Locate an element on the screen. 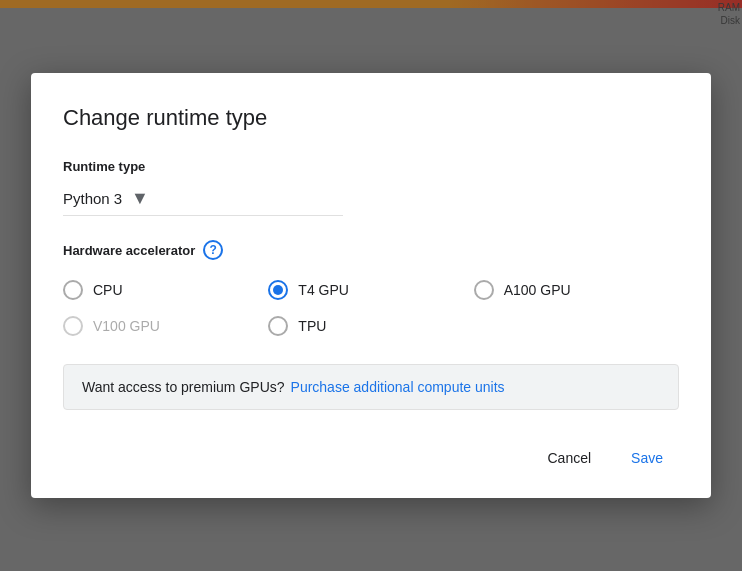 The height and width of the screenshot is (571, 742). divider is located at coordinates (203, 216).